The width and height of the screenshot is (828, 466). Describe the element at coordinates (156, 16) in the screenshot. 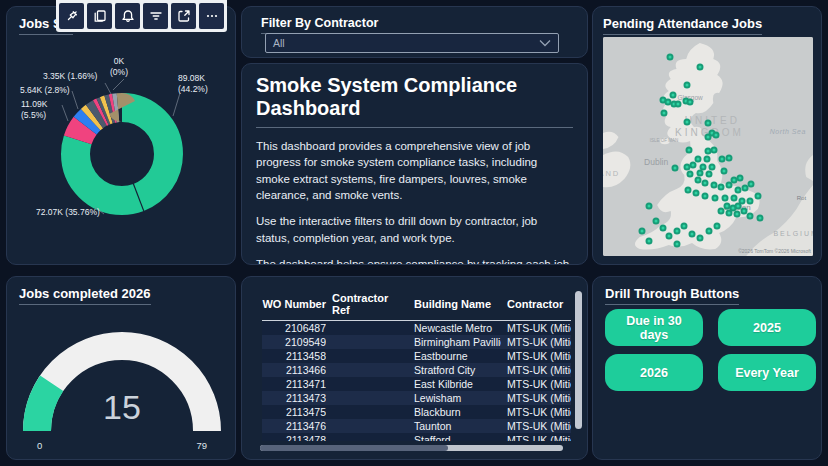

I see `filter-icon` at that location.